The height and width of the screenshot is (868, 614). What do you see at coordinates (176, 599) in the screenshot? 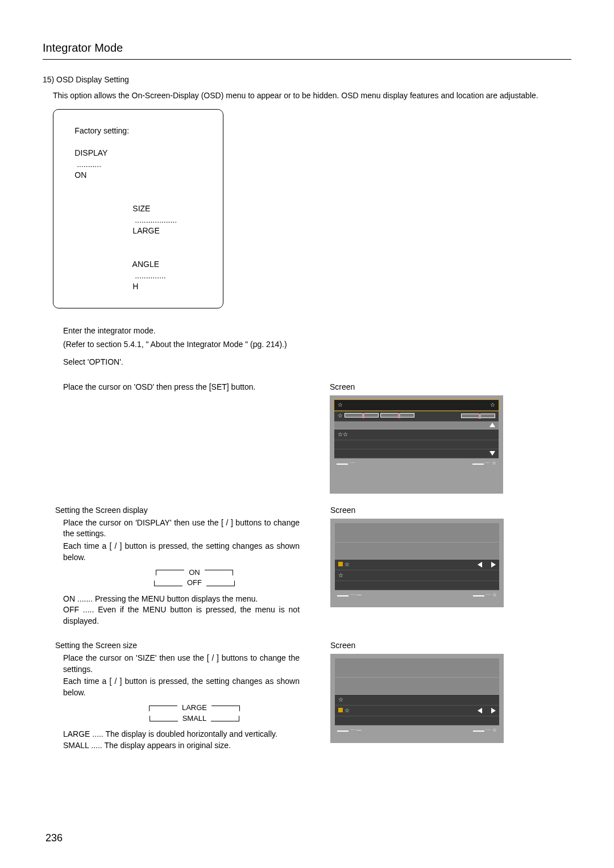
I see `def-on-body: Pressing the MENU button displays the me…` at bounding box center [176, 599].